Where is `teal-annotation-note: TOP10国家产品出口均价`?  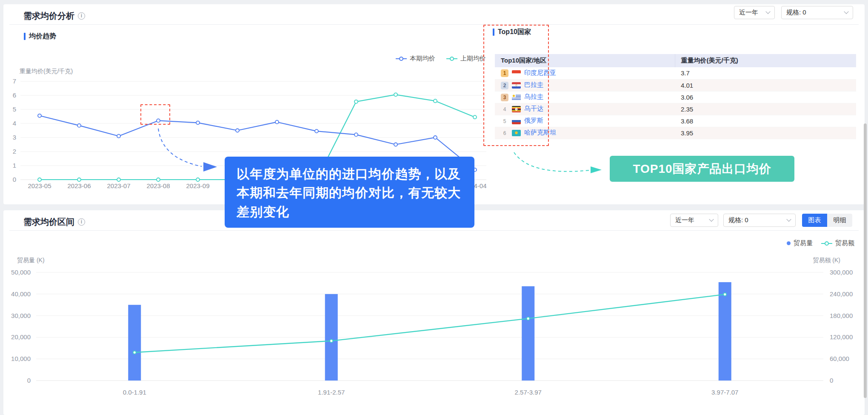 teal-annotation-note: TOP10国家产品出口均价 is located at coordinates (702, 169).